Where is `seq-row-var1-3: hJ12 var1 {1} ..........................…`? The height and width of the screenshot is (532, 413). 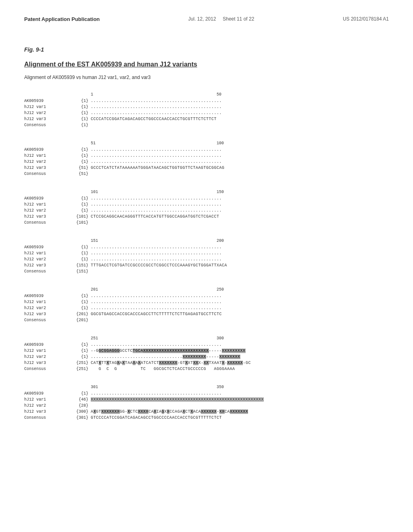 seq-row-var1-3: hJ12 var1 {1} ..........................… is located at coordinates (206, 205).